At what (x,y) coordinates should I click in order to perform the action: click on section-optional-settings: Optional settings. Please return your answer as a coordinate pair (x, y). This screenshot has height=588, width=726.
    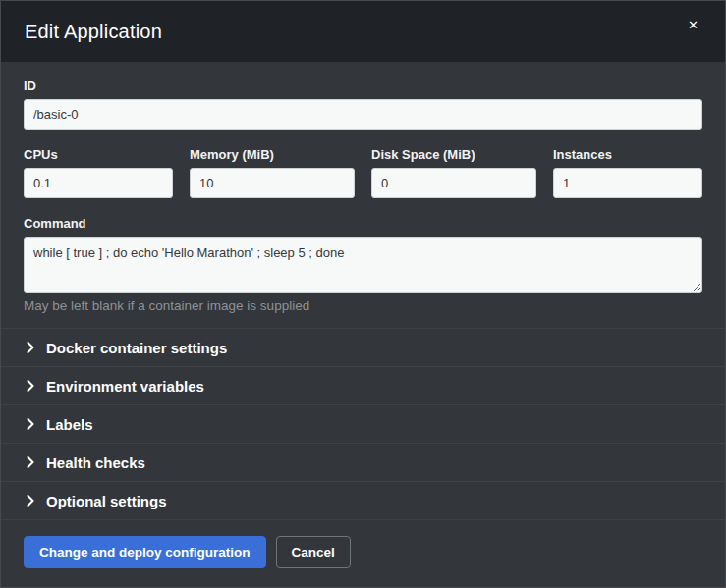
    Looking at the image, I should click on (363, 501).